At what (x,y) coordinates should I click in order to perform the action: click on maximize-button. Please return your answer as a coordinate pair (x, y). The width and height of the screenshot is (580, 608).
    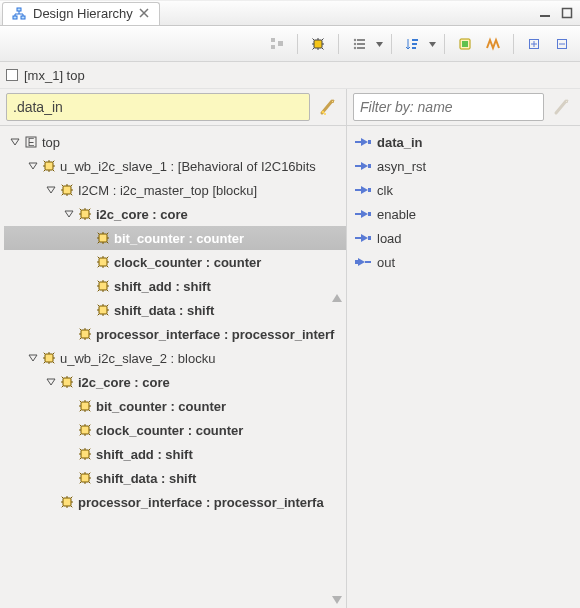
    Looking at the image, I should click on (567, 13).